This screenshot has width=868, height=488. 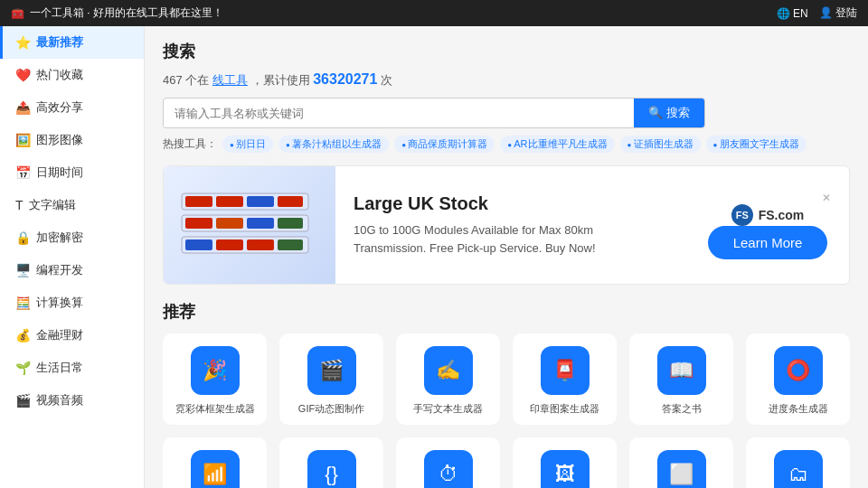 What do you see at coordinates (332, 371) in the screenshot?
I see `tool-icon-gif: 🎬` at bounding box center [332, 371].